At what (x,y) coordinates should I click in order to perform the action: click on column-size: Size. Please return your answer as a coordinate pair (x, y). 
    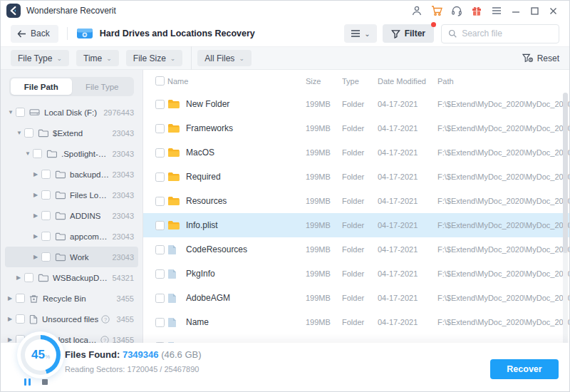
    Looking at the image, I should click on (323, 81).